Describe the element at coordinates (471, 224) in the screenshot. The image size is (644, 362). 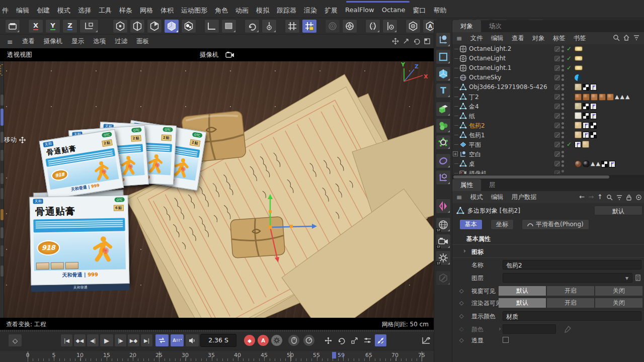
I see `tab-basic: 基本` at that location.